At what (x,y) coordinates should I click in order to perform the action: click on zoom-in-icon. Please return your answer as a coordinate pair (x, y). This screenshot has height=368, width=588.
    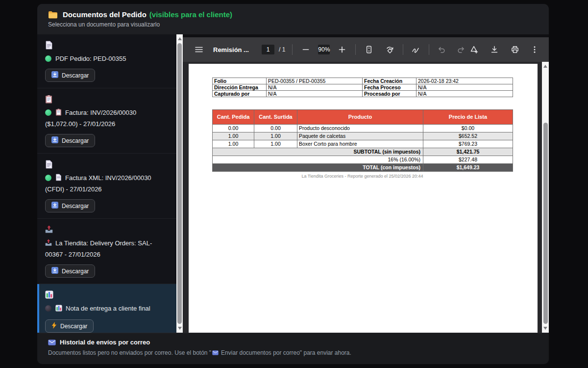
    Looking at the image, I should click on (342, 50).